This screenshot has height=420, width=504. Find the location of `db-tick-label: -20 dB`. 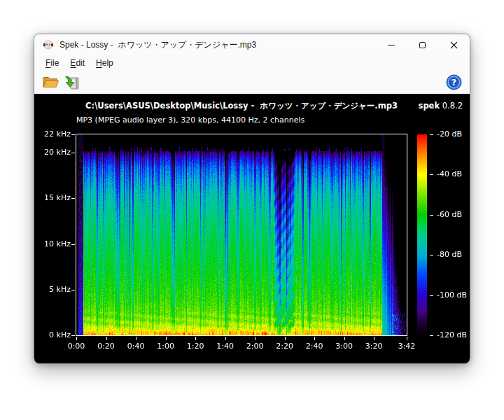

db-tick-label: -20 dB is located at coordinates (454, 134).